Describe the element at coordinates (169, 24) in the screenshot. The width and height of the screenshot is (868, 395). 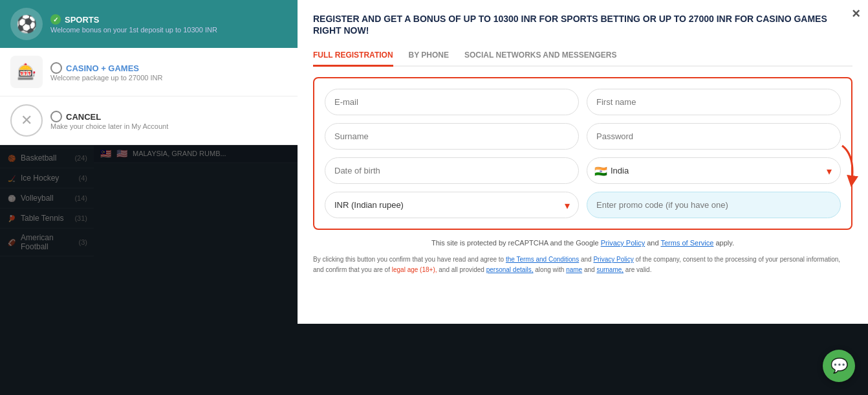
I see `bonus-info: ✓ SPORTS Welcome bonus on your 1st depos…` at that location.